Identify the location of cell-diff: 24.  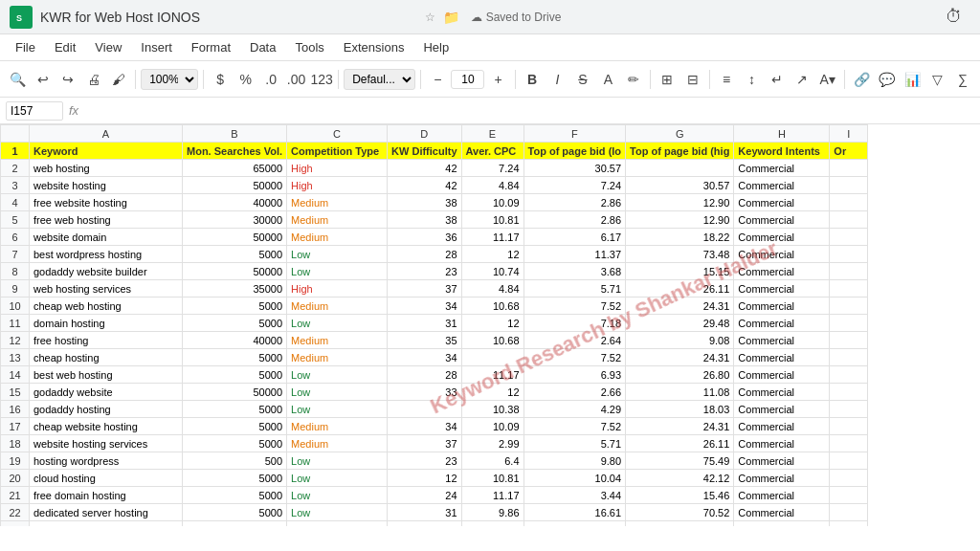
(425, 496).